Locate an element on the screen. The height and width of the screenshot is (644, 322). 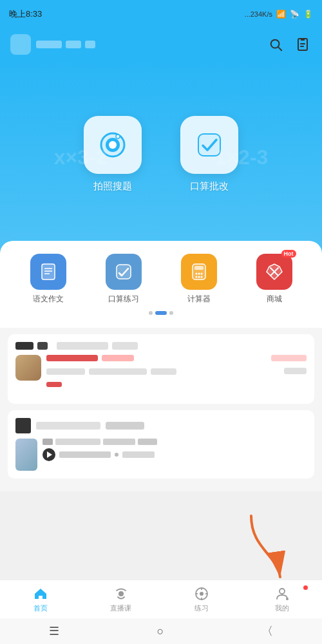
oral-label: 口算练习 is located at coordinates (124, 299).